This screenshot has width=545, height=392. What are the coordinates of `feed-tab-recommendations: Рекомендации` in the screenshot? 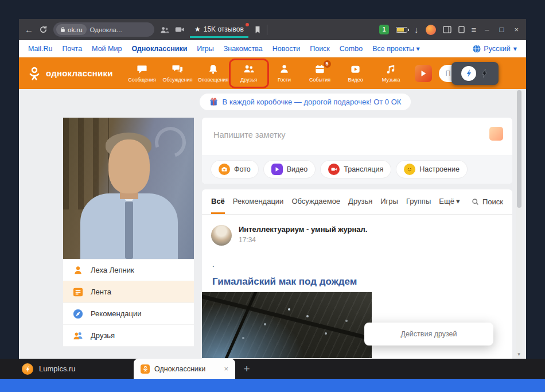 It's located at (258, 202).